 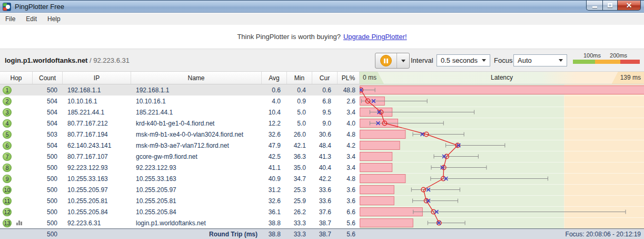 What do you see at coordinates (274, 90) in the screenshot?
I see `avg-cell: 0.6` at bounding box center [274, 90].